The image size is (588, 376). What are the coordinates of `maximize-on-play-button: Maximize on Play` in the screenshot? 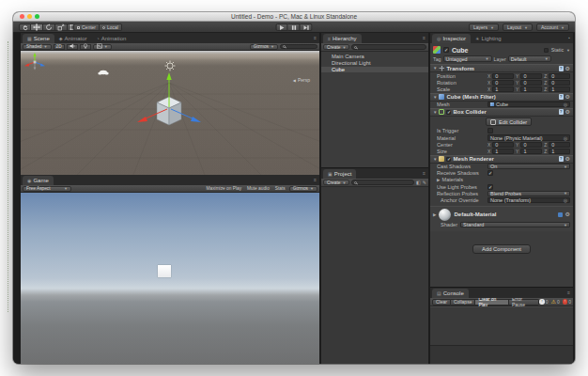 It's located at (224, 188).